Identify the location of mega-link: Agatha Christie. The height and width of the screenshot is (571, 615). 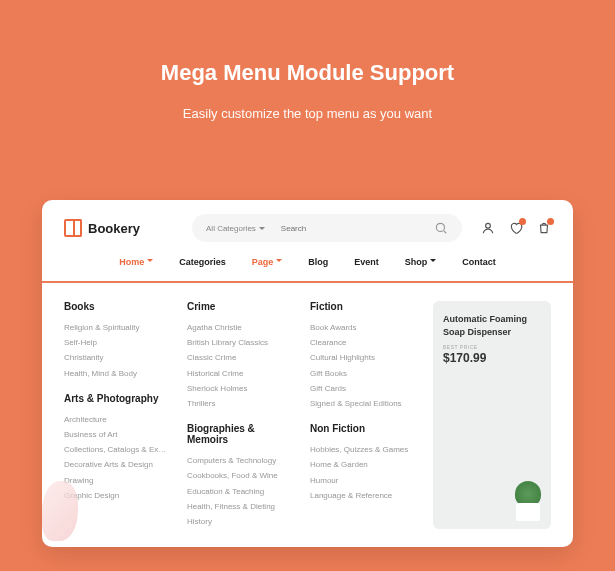
(240, 328).